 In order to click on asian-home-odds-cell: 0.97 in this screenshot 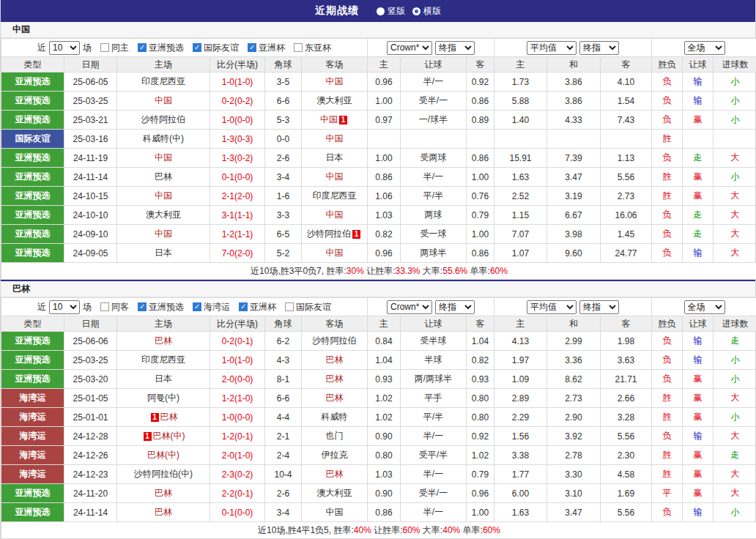, I will do `click(384, 120)`.